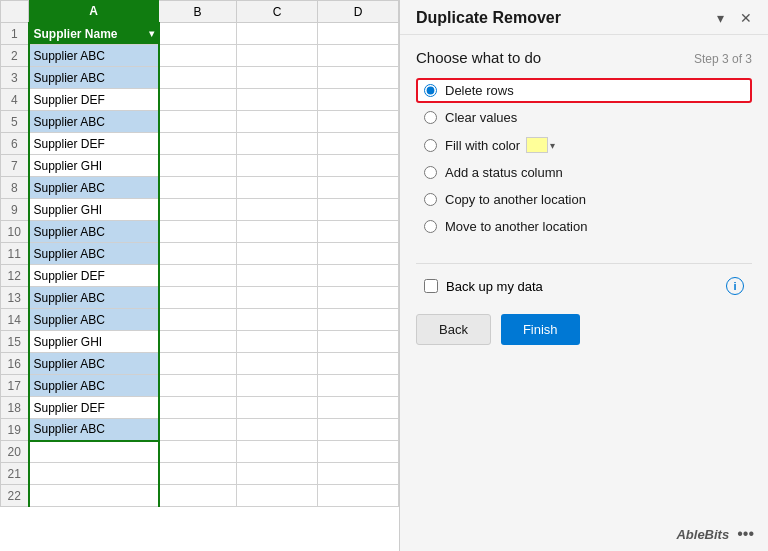 Image resolution: width=768 pixels, height=551 pixels. I want to click on color-swatch, so click(537, 145).